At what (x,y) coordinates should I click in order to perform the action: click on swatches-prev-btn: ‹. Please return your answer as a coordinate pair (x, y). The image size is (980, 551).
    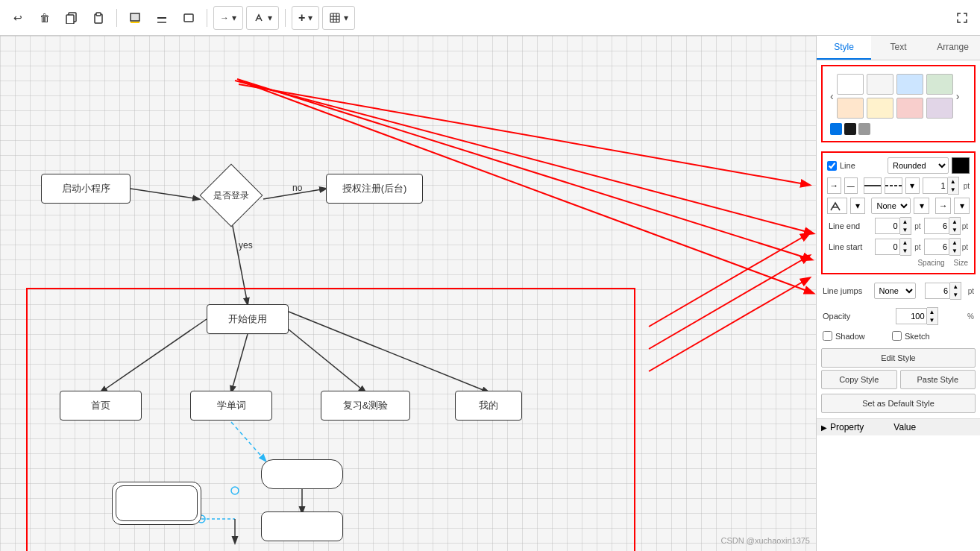
    Looking at the image, I should click on (832, 96).